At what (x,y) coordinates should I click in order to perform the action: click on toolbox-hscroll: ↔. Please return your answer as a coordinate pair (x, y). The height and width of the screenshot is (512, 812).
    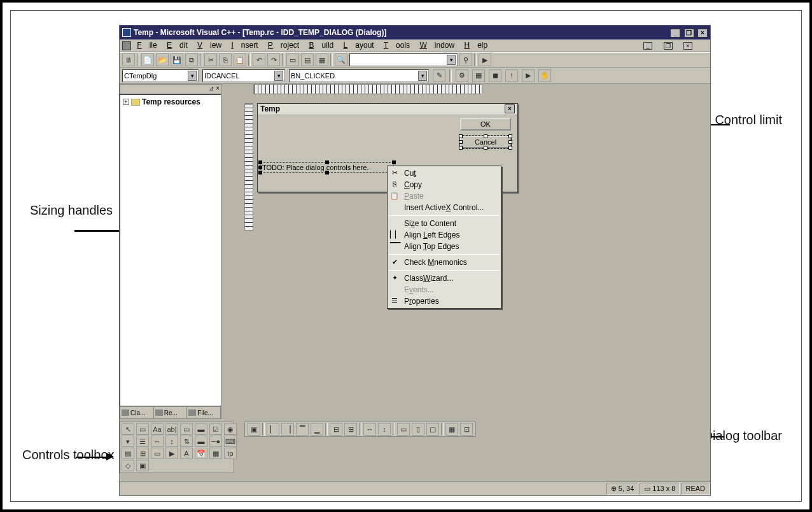
    Looking at the image, I should click on (157, 441).